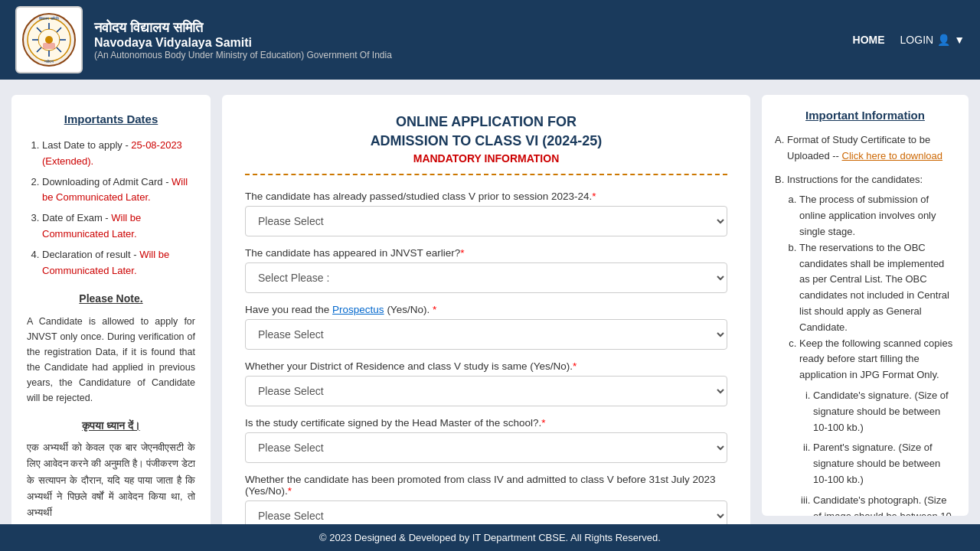  I want to click on scan-list: Candidate's signature. (Size of signatur…, so click(878, 452).